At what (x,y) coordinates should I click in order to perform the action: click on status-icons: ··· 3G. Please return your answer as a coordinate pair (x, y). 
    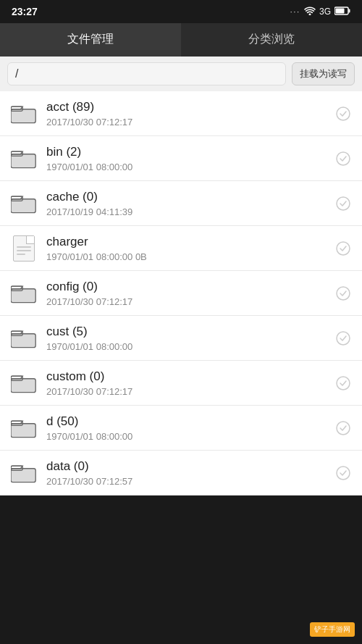
    Looking at the image, I should click on (320, 12).